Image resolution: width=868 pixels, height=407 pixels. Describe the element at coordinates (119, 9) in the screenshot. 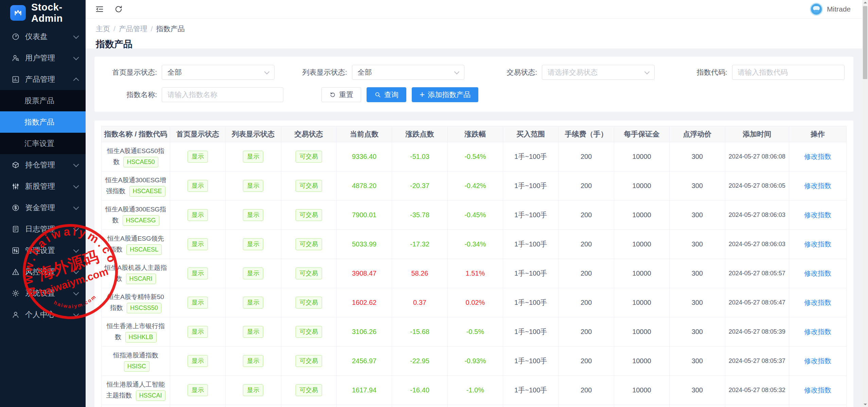

I see `refresh-icon` at that location.